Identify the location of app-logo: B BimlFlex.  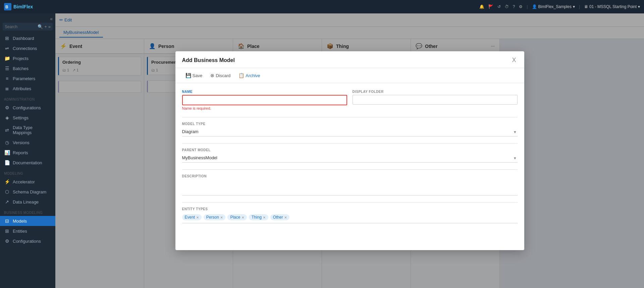
(18, 7).